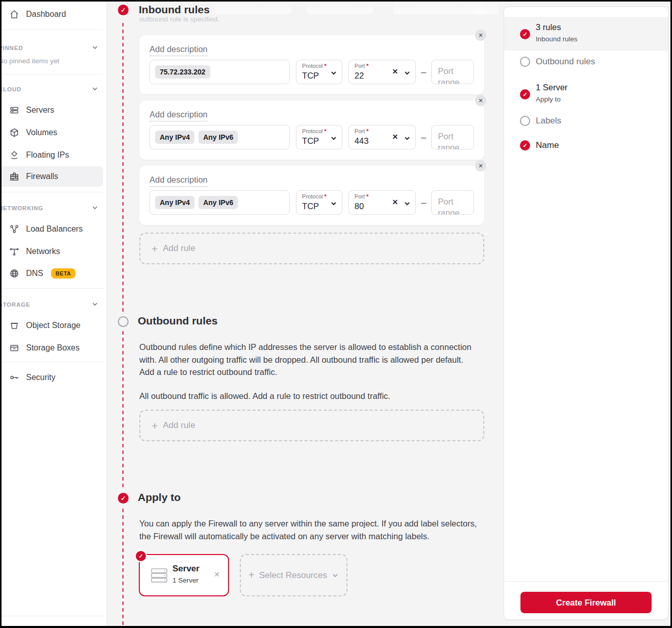  I want to click on sidebar-item-volumes: Volumes, so click(52, 133).